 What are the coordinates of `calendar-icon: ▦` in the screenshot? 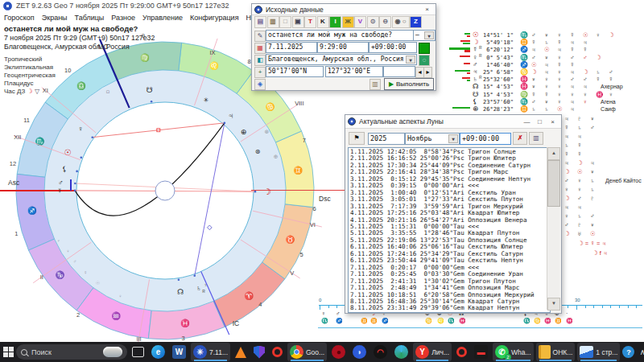 It's located at (260, 48).